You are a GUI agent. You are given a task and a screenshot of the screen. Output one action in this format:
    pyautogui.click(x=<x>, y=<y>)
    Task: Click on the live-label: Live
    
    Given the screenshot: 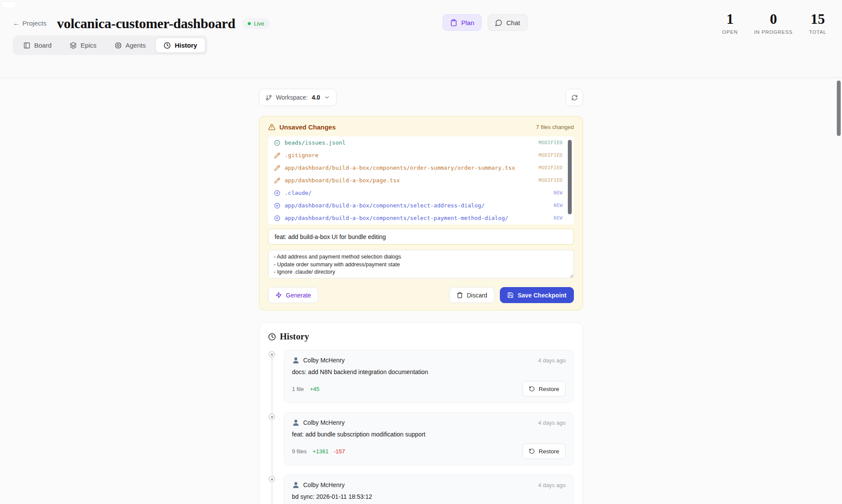 What is the action you would take?
    pyautogui.click(x=259, y=23)
    